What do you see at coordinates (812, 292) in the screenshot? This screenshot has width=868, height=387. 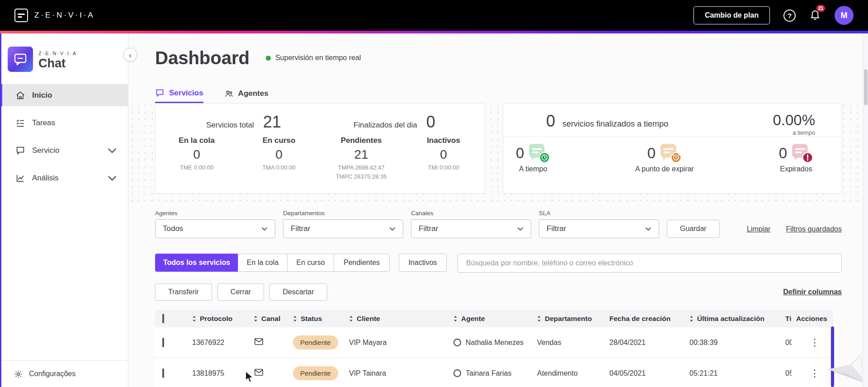 I see `define-columns-link: Definir columnas` at bounding box center [812, 292].